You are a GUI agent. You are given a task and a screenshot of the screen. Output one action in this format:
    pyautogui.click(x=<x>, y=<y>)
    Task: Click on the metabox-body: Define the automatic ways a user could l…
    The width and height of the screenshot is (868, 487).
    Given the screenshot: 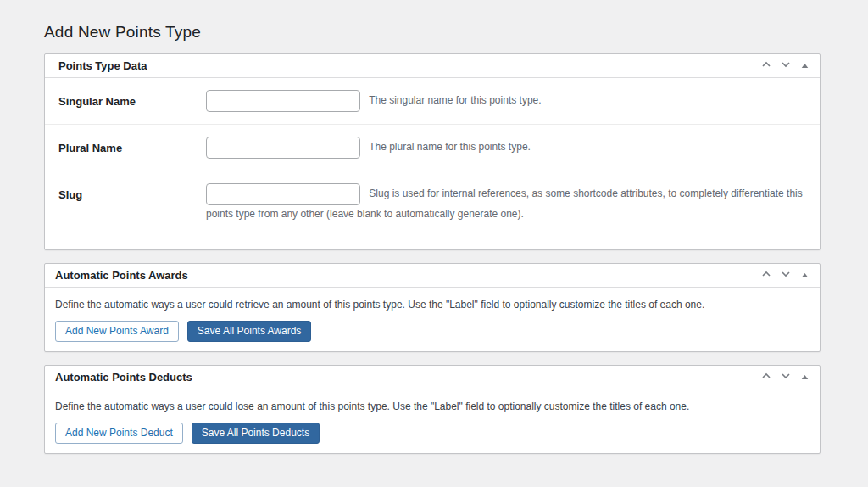 What is the action you would take?
    pyautogui.click(x=432, y=421)
    